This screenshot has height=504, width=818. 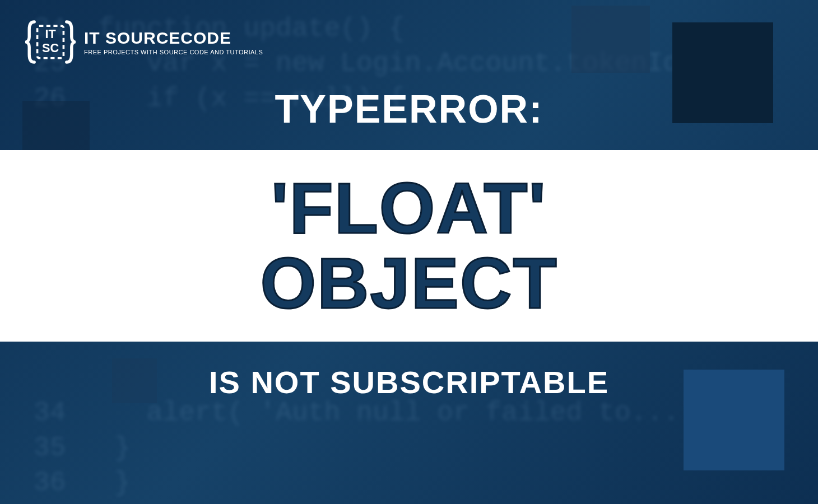 I want to click on heading-float-object: 'FLOAT' OBJECT, so click(x=409, y=246).